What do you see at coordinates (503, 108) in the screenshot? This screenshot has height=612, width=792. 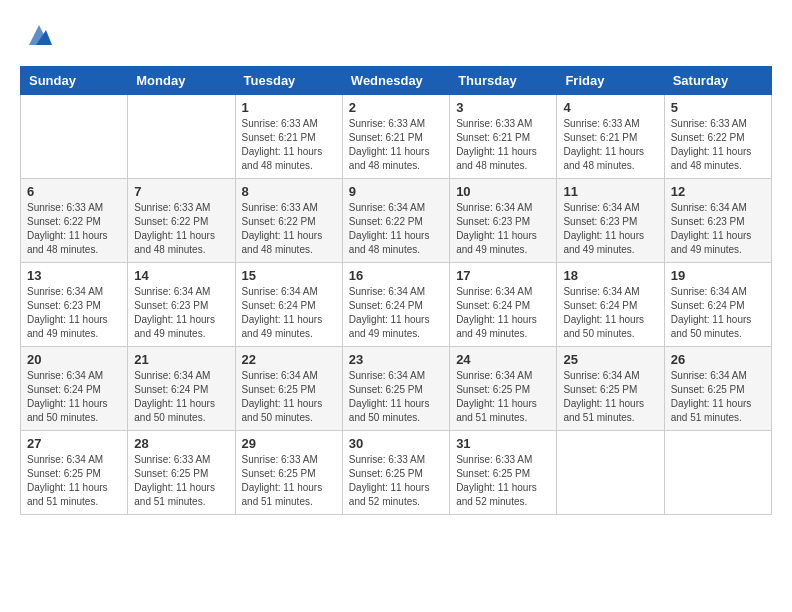 I see `day-number: 3` at bounding box center [503, 108].